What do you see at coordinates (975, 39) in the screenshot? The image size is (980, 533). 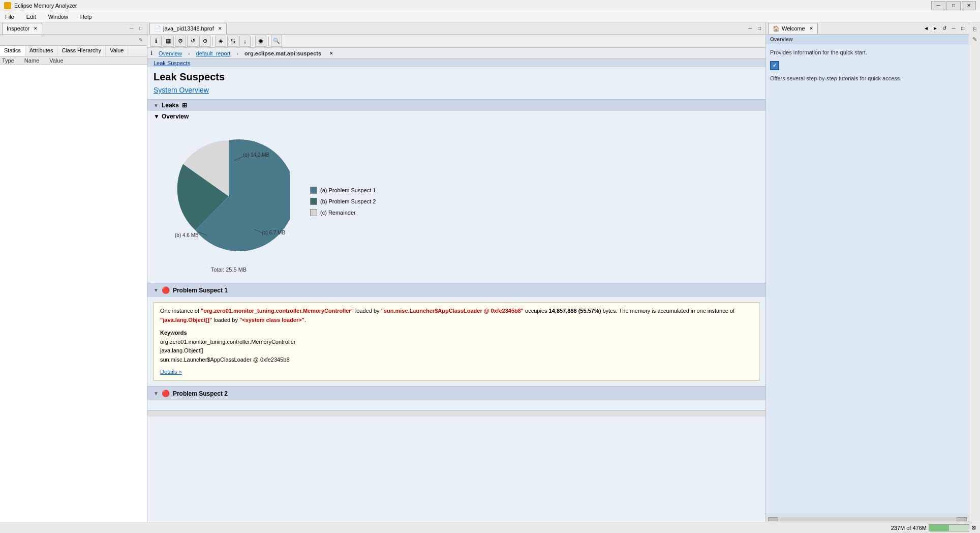 I see `right-tool-edit: ✎` at bounding box center [975, 39].